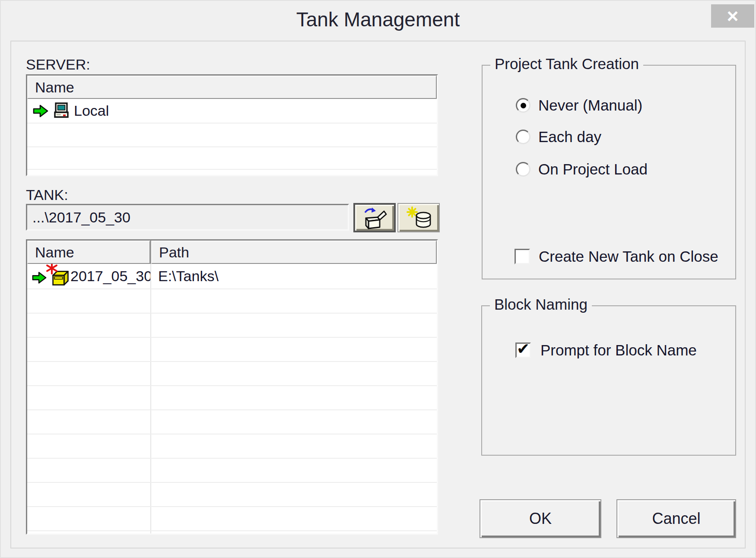 This screenshot has width=756, height=558. I want to click on server-list-header: Name, so click(232, 87).